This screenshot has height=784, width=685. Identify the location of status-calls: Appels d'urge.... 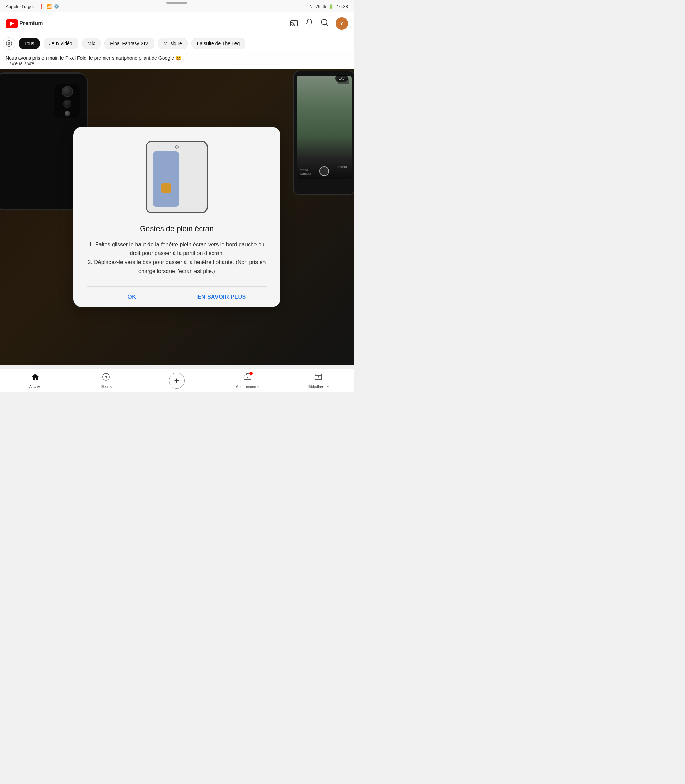
(21, 6).